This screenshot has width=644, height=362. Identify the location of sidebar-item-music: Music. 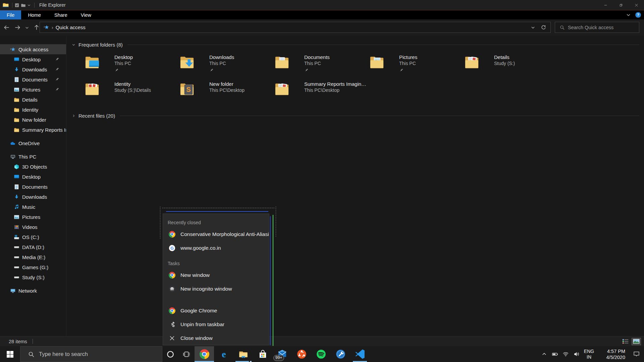
(33, 207).